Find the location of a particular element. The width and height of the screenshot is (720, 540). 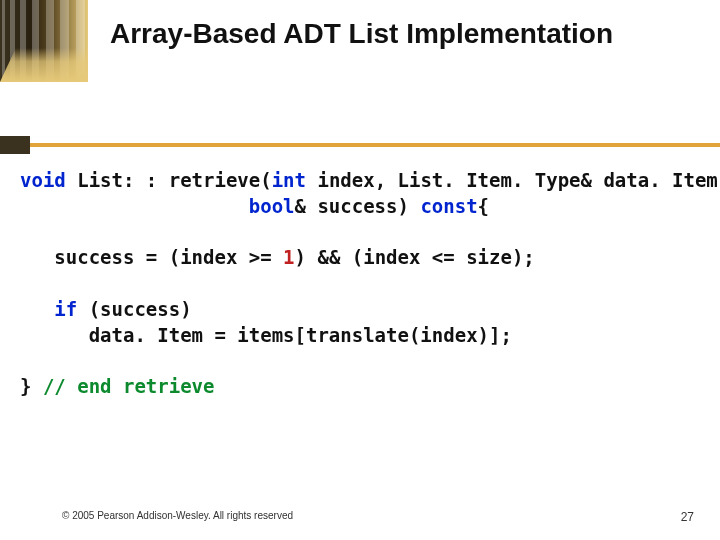

code-line-2: bool& success) const{ is located at coordinates (360, 207).